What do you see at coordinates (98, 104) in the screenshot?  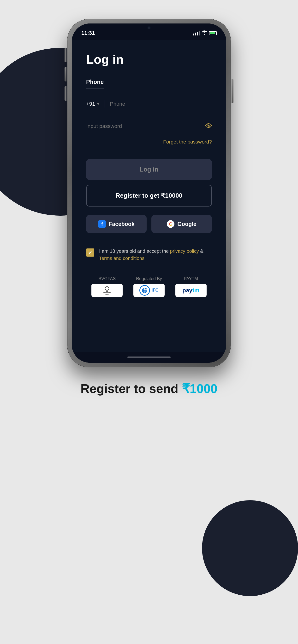 I see `dropdown-arrow-icon: ▼` at bounding box center [98, 104].